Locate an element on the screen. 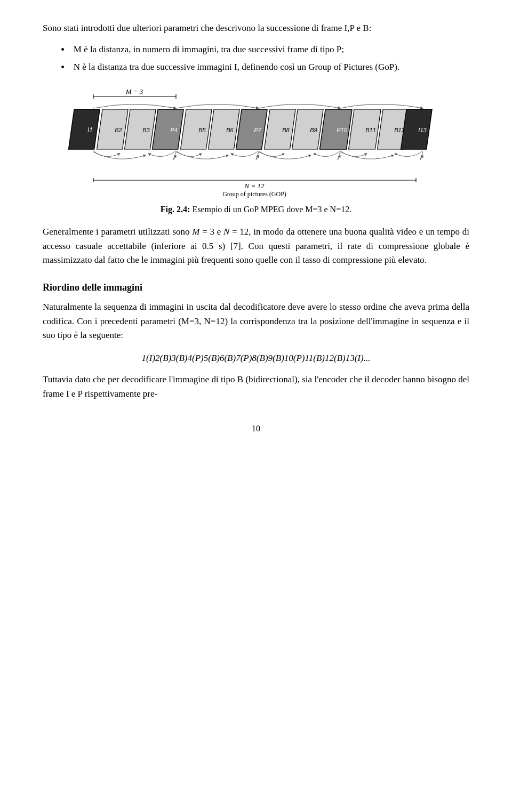 This screenshot has width=512, height=812. fig-caption-text: Esempio di un GoP MPEG dove M=3 e N=12. is located at coordinates (271, 209).